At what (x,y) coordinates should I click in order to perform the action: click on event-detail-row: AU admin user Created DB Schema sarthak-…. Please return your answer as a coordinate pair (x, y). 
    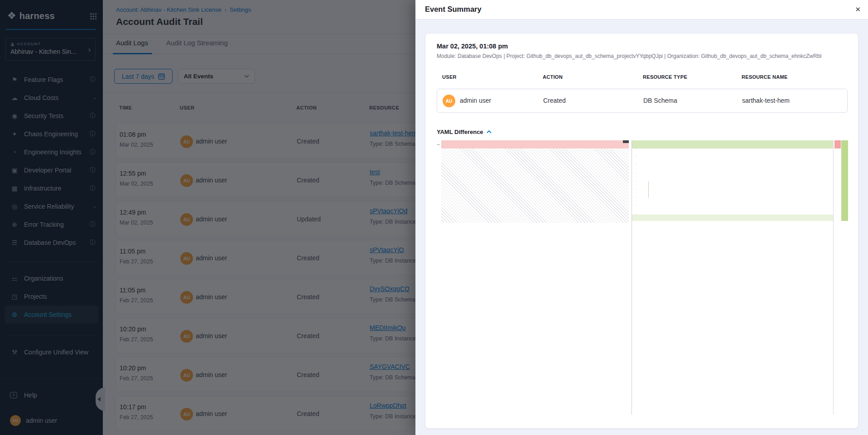
    Looking at the image, I should click on (642, 100).